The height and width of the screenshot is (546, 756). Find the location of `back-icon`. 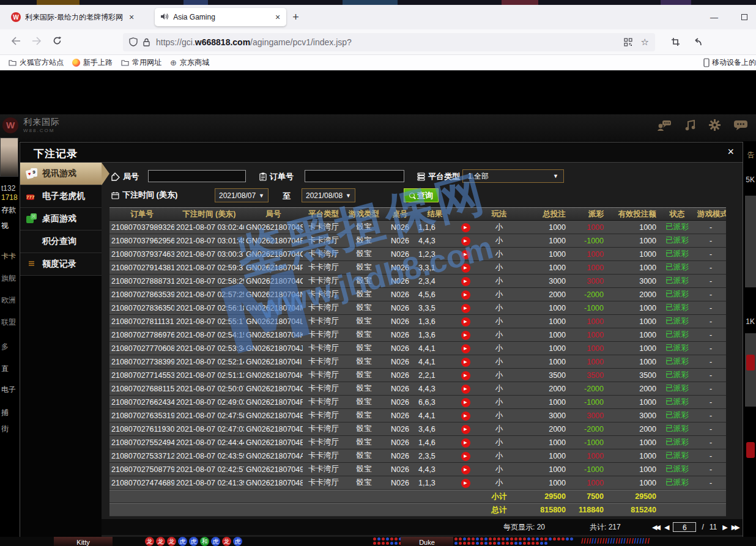

back-icon is located at coordinates (16, 42).